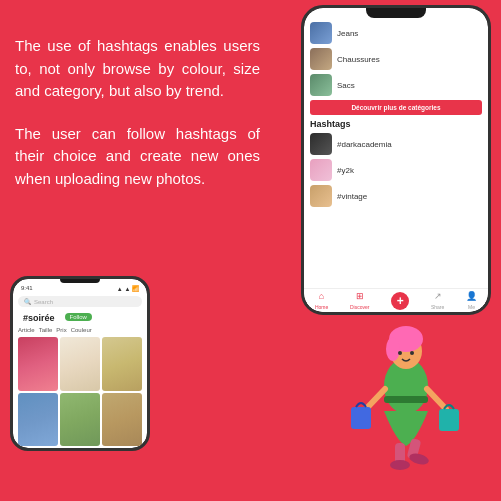 This screenshot has height=501, width=501. Describe the element at coordinates (396, 108) in the screenshot. I see `discover-more-button: Découvrir plus de catégories` at that location.